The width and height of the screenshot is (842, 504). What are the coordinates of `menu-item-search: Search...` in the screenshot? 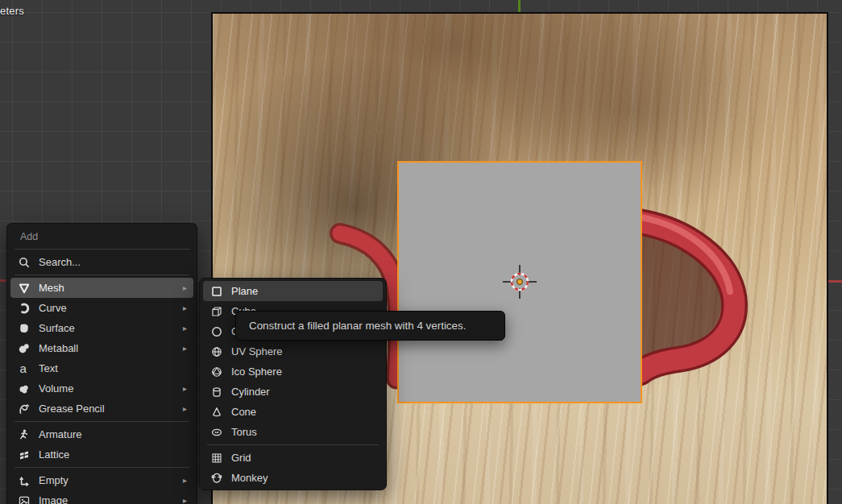 It's located at (102, 262).